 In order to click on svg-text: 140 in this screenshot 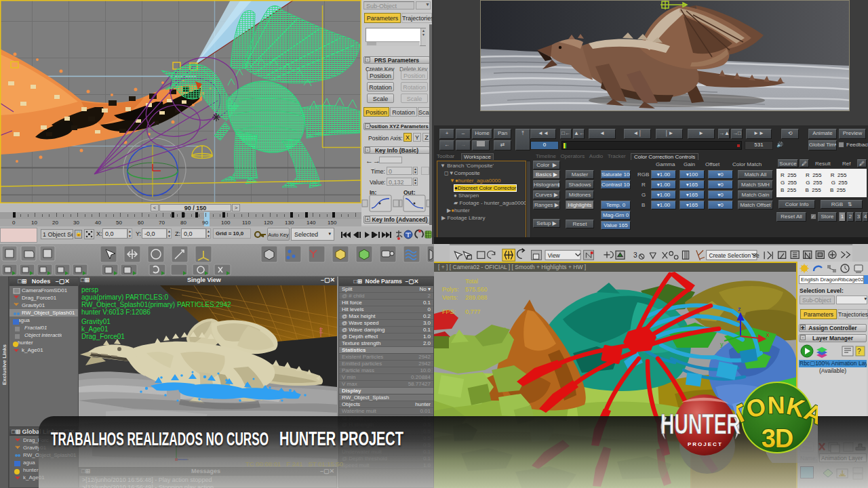, I will do `click(311, 222)`.